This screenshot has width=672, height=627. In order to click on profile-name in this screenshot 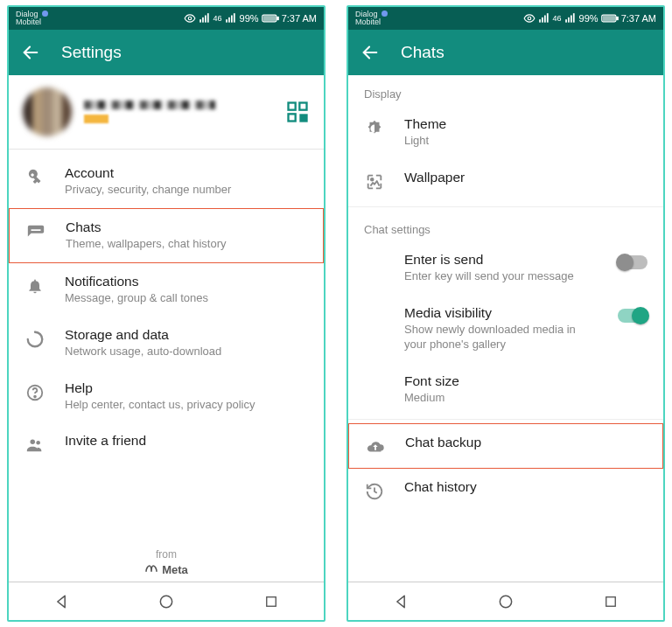, I will do `click(178, 112)`.